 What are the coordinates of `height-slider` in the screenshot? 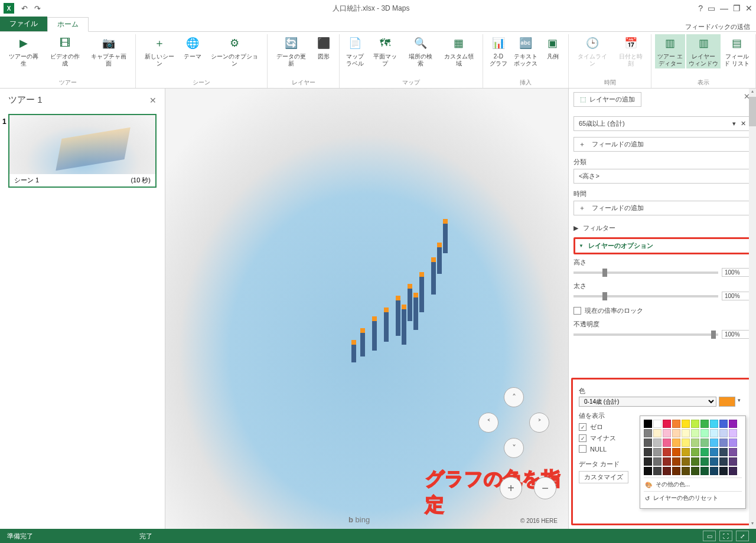 It's located at (646, 273).